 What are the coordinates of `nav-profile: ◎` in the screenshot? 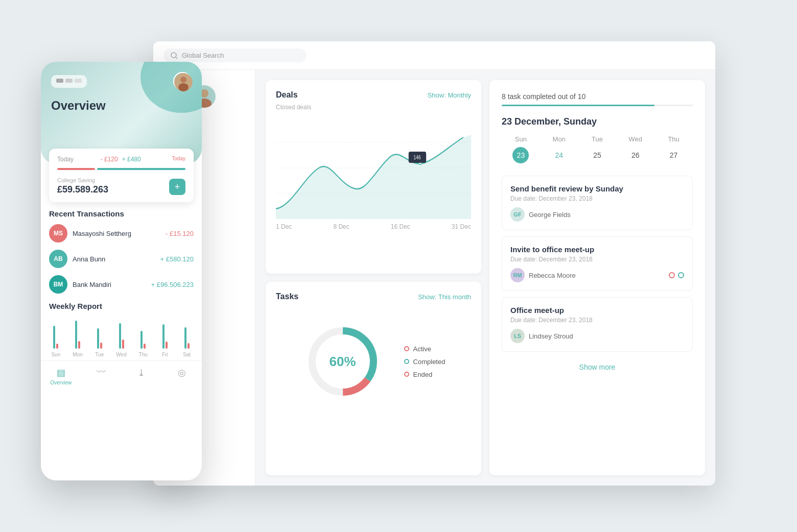 It's located at (182, 376).